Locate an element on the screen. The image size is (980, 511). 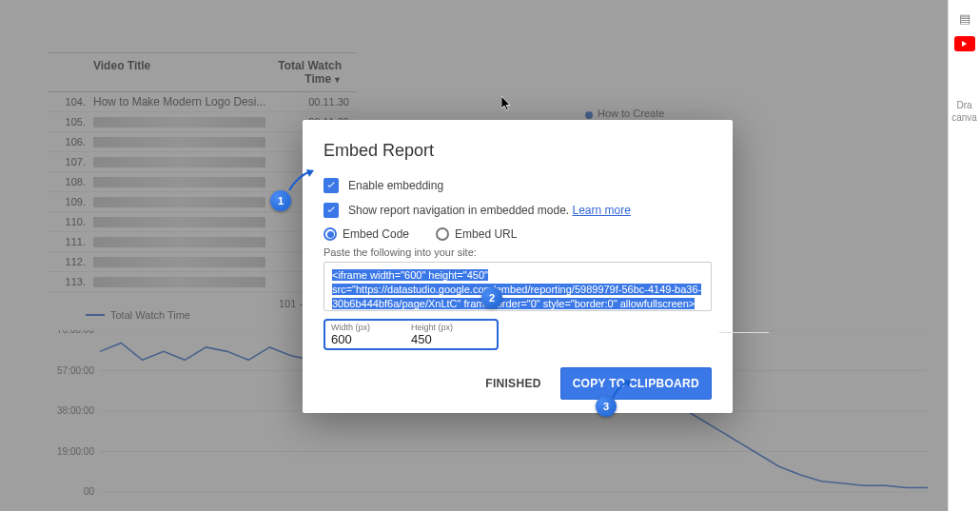
copy-to-clipboard-button: COPY TO CLIPBOARD is located at coordinates (636, 383).